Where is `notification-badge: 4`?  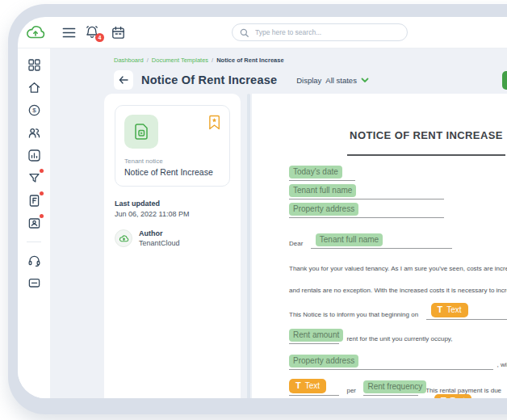
notification-badge: 4 is located at coordinates (100, 37).